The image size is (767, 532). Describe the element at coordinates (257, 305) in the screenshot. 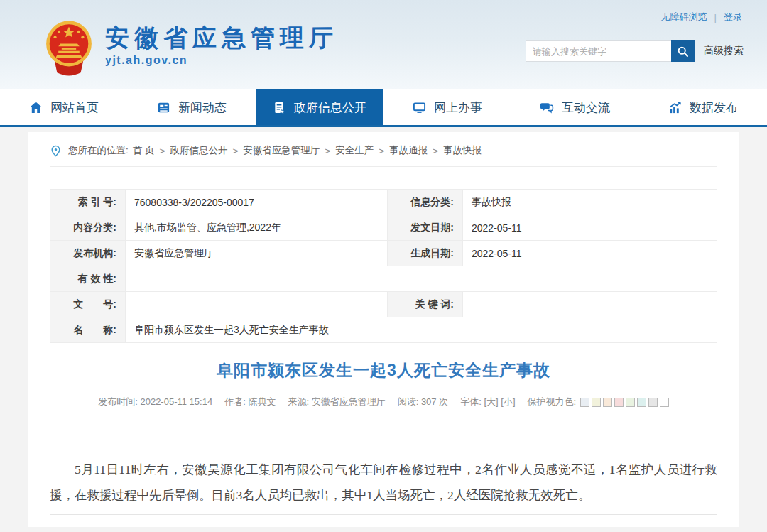

I see `doc-number-value` at that location.